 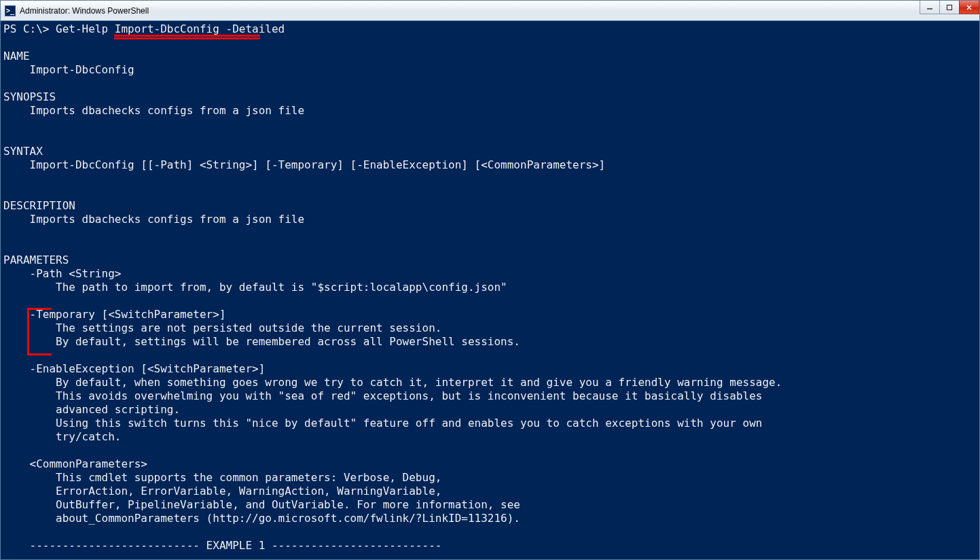 What do you see at coordinates (969, 7) in the screenshot?
I see `close-button` at bounding box center [969, 7].